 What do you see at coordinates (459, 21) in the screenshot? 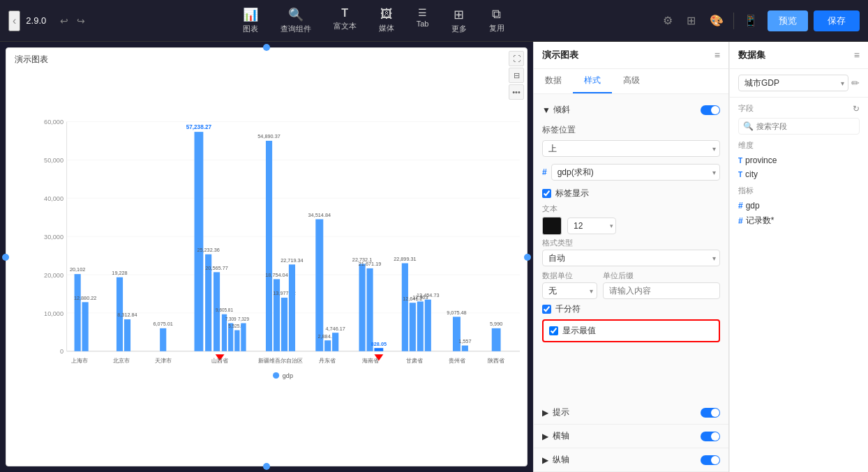
I see `toolbar-item-more: ⊞ 更多` at bounding box center [459, 21].